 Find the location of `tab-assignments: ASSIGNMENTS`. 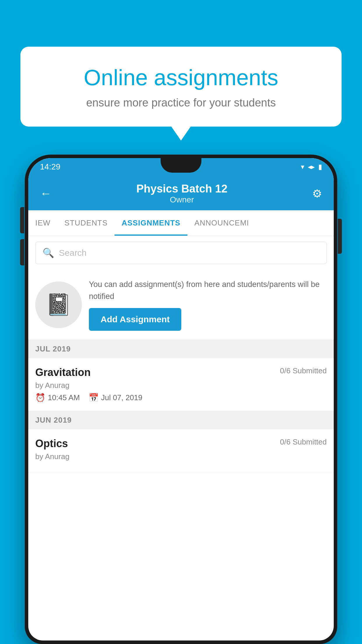

tab-assignments: ASSIGNMENTS is located at coordinates (151, 223).